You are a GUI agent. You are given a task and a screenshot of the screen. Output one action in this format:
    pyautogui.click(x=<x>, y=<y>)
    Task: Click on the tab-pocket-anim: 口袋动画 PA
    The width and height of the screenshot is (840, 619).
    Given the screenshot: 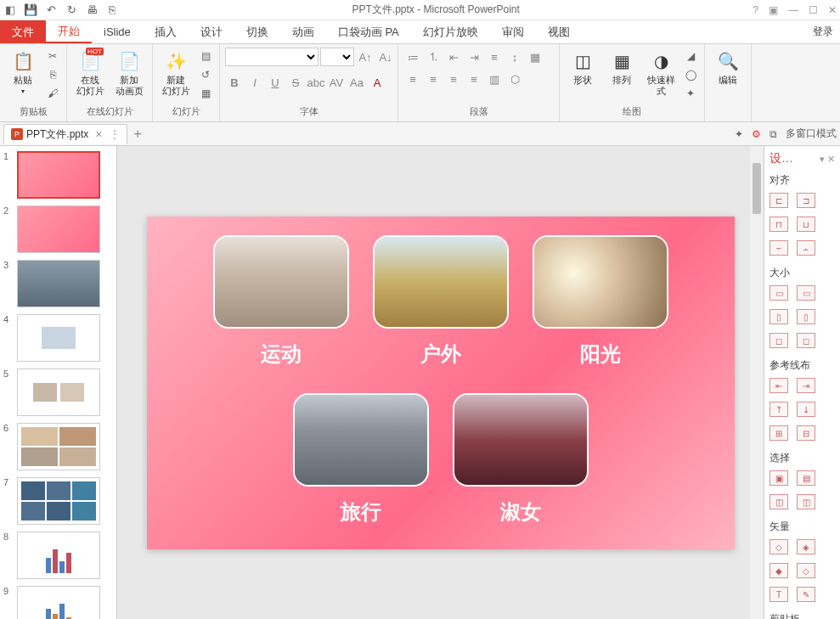 What is the action you would take?
    pyautogui.click(x=369, y=32)
    